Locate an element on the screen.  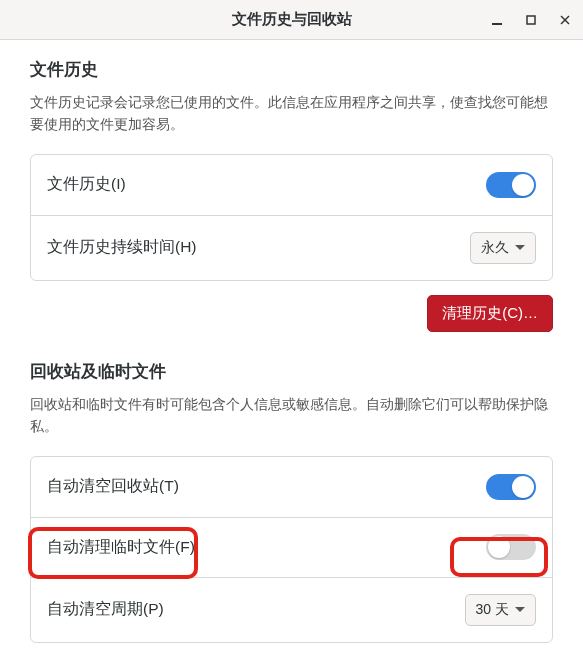
row-auto-empty-trash: 自动清空回收站(T) is located at coordinates (292, 487).